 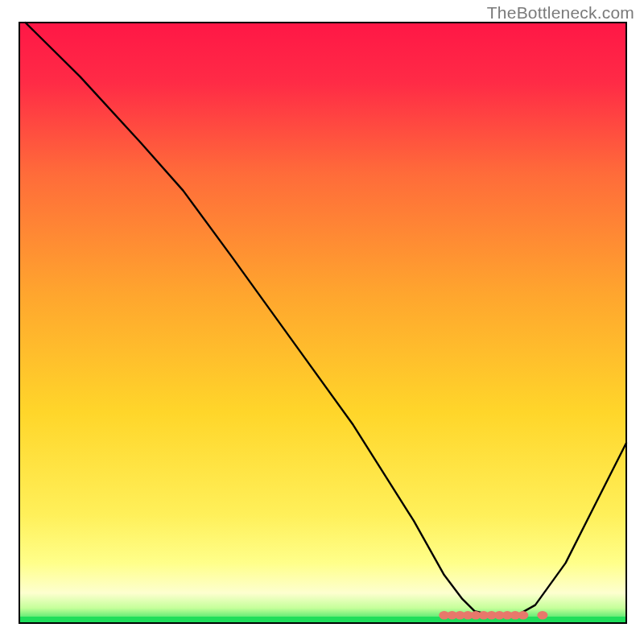 I want to click on watermark-text: TheBottleneck.com, so click(x=560, y=13).